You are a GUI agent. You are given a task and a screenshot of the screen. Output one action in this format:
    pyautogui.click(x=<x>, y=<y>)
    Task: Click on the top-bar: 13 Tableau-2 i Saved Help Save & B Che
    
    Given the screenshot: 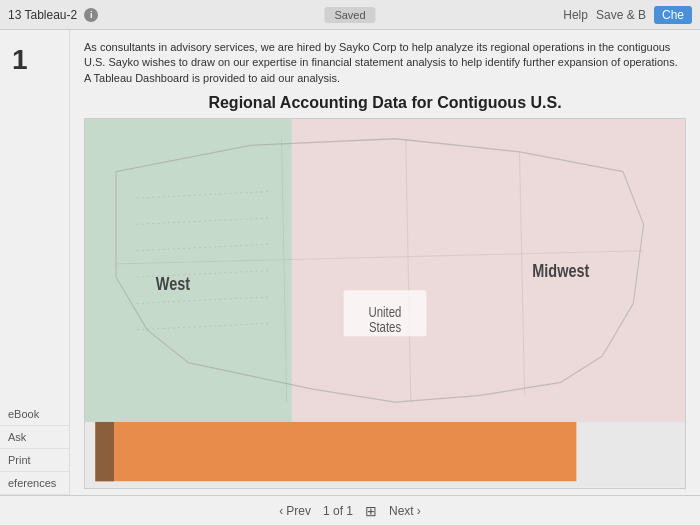 What is the action you would take?
    pyautogui.click(x=350, y=15)
    